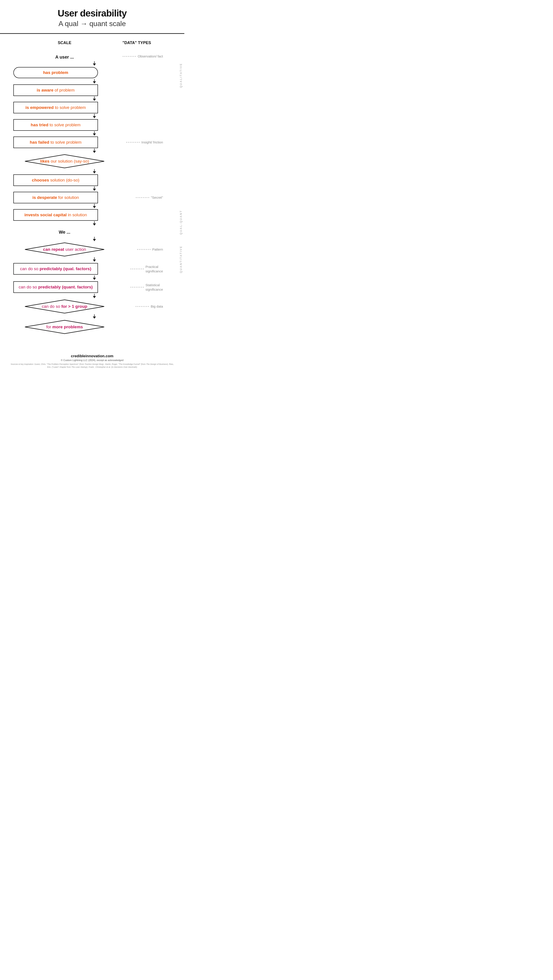 This screenshot has width=553, height=980. Describe the element at coordinates (92, 43) in the screenshot. I see `column-headers: SCALE "DATA" TYPES` at that location.